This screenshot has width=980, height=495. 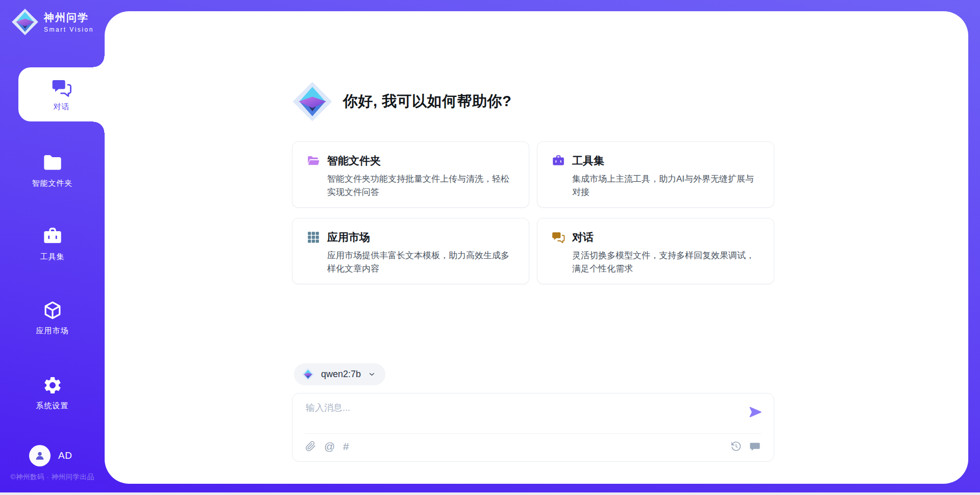 What do you see at coordinates (310, 446) in the screenshot?
I see `attachment-icon` at bounding box center [310, 446].